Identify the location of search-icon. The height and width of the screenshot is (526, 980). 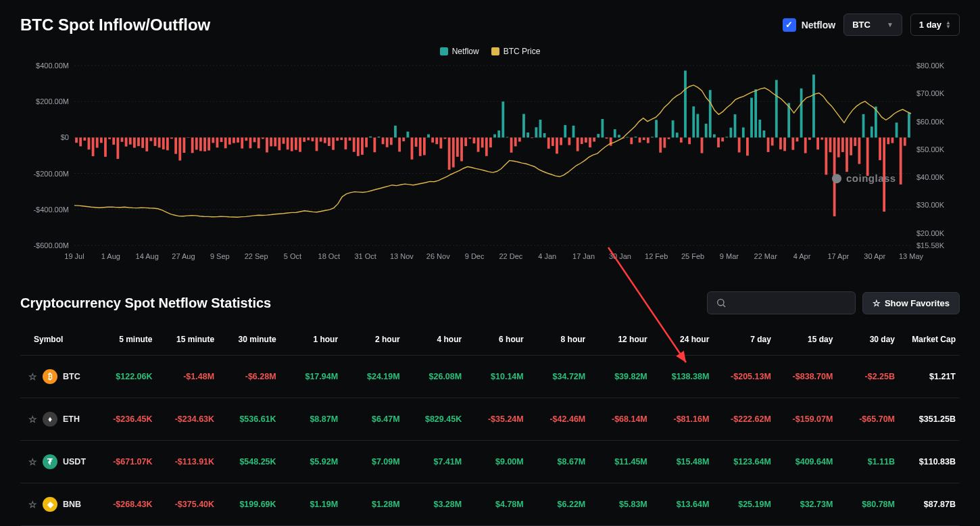
(721, 303).